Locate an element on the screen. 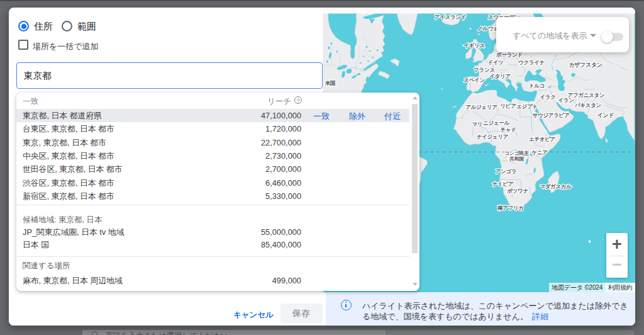  svg-text: マダガスカル is located at coordinates (556, 186).